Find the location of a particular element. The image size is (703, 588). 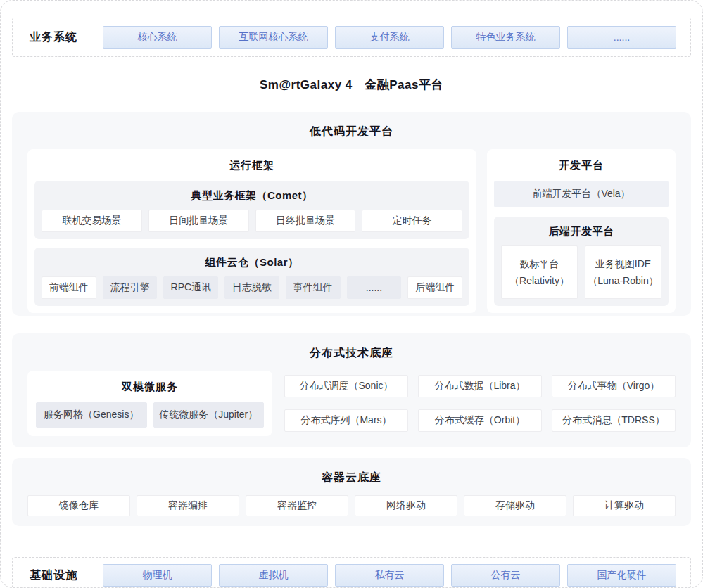

container-base-title: 容器云底座 is located at coordinates (352, 478).